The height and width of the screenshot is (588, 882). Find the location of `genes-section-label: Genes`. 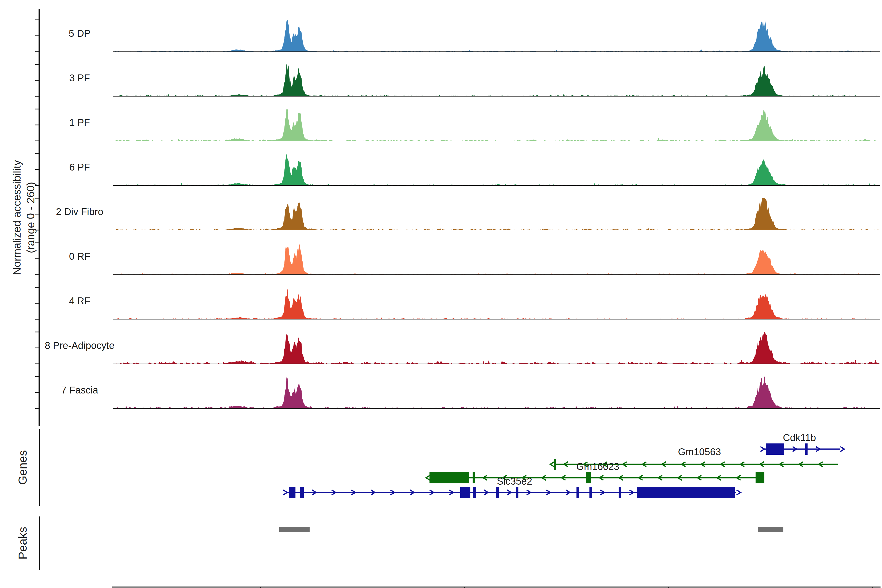

genes-section-label: Genes is located at coordinates (22, 467).